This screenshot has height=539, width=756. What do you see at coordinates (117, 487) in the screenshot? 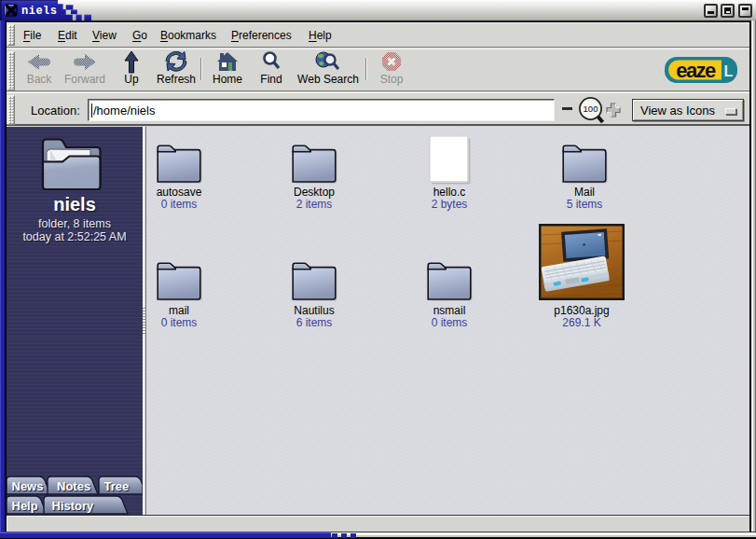
I see `svg-text: Tree` at bounding box center [117, 487].